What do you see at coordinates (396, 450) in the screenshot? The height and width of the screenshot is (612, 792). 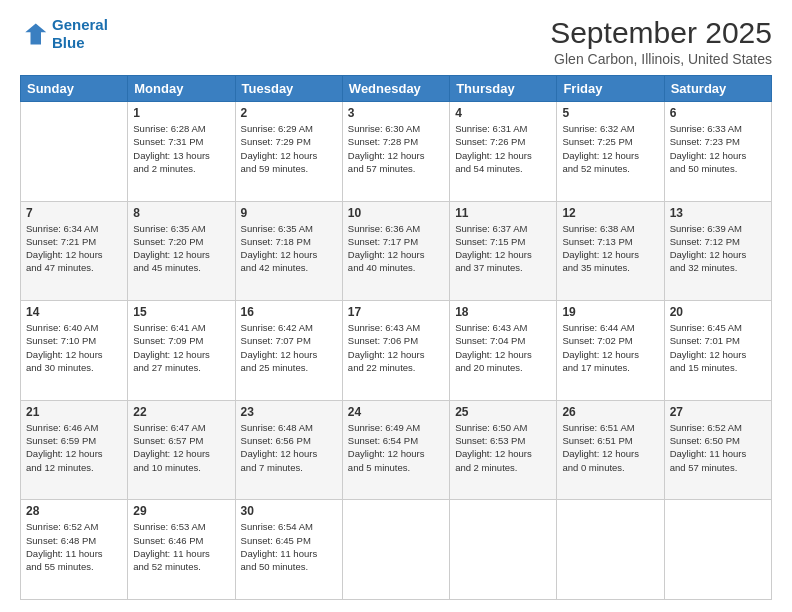 I see `table-row: 24Sunrise: 6:49 AMSunset: 6:54 PMDayligh…` at bounding box center [396, 450].